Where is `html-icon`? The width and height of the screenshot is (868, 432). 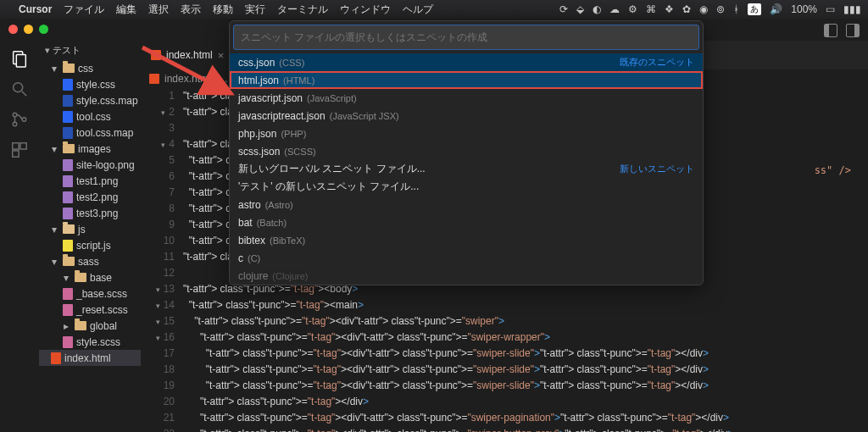
html-icon is located at coordinates (154, 79).